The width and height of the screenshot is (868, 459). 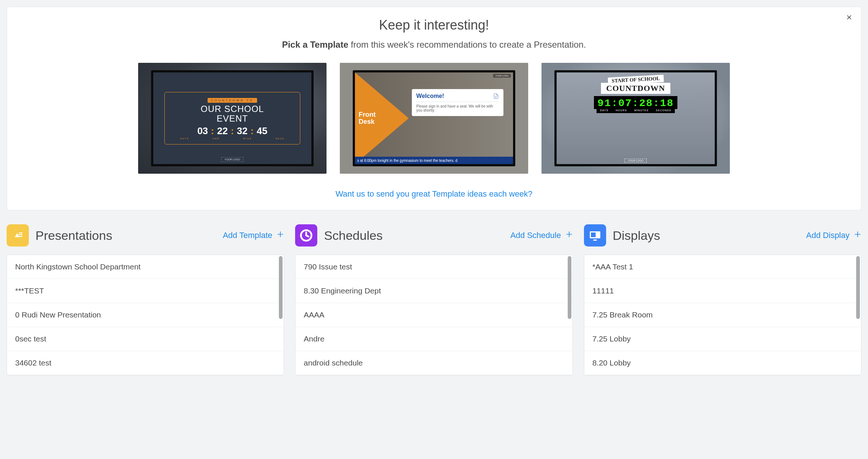 What do you see at coordinates (146, 291) in the screenshot?
I see `list-item: ***TEST` at bounding box center [146, 291].